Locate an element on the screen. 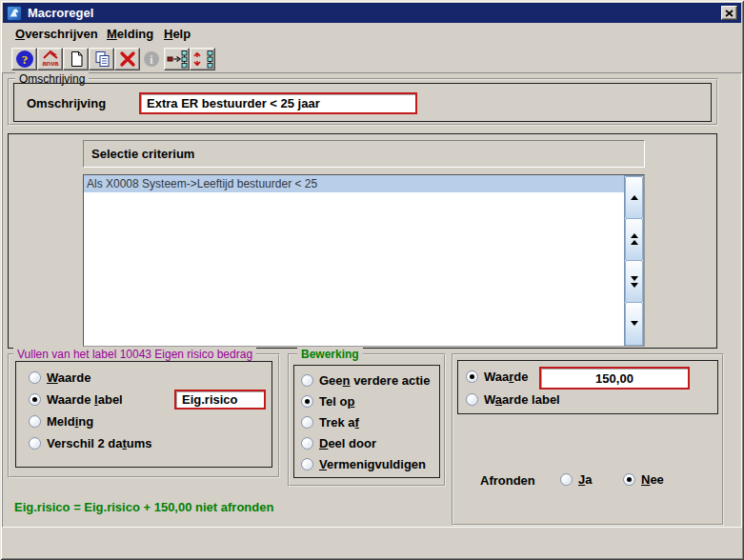 The image size is (744, 560). radio-trek-af: Trek af is located at coordinates (330, 423).